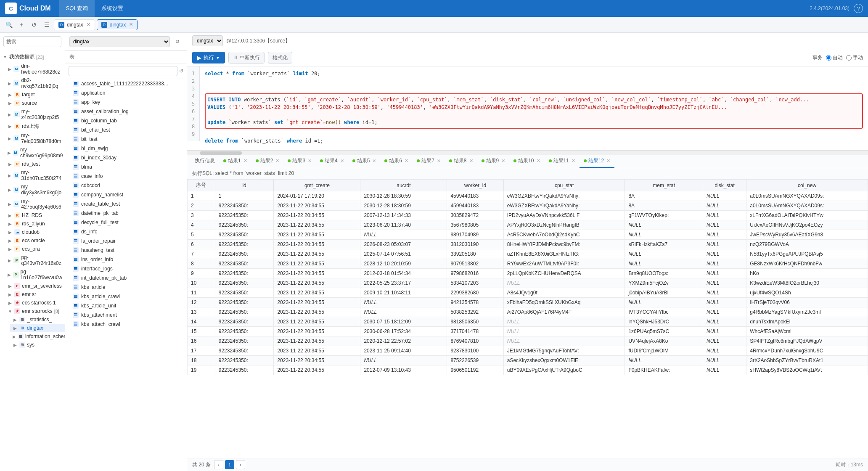 Image resolution: width=868 pixels, height=471 pixels. What do you see at coordinates (219, 465) in the screenshot?
I see `prev-page-button: ‹` at bounding box center [219, 465].